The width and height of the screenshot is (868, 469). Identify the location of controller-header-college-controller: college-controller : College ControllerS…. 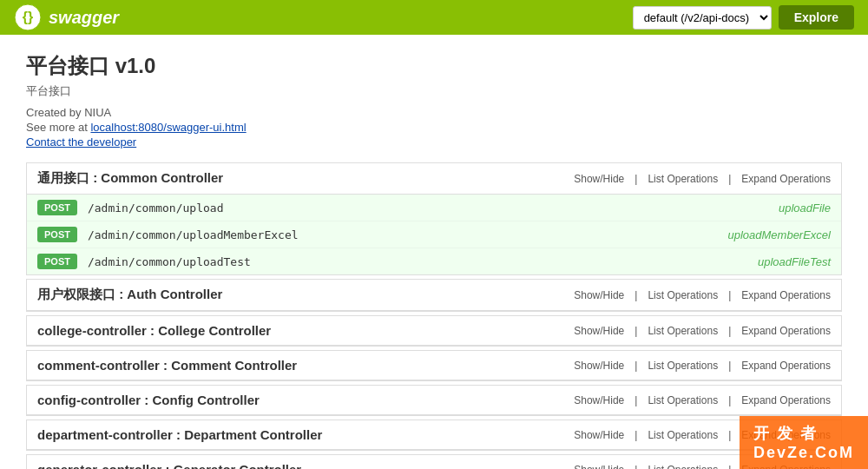
(434, 331).